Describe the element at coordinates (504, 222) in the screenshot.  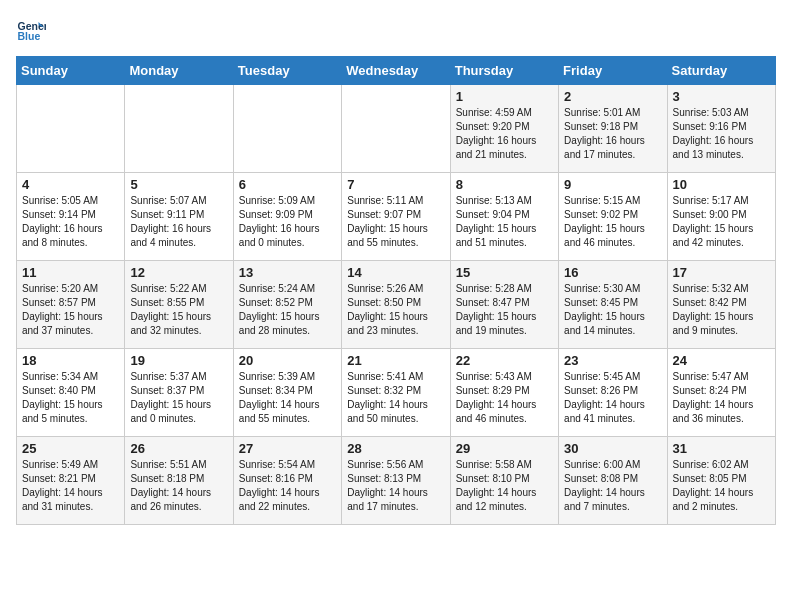
I see `day-info: Sunrise: 5:13 AM Sunset: 9:04 PM Dayligh…` at that location.